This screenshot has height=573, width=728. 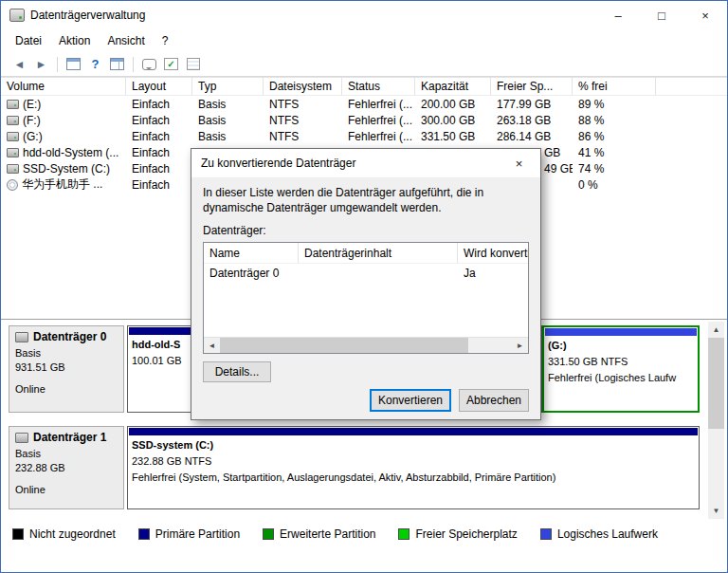 What do you see at coordinates (279, 163) in the screenshot?
I see `dialog-title: Zu konvertierende Datenträger` at bounding box center [279, 163].